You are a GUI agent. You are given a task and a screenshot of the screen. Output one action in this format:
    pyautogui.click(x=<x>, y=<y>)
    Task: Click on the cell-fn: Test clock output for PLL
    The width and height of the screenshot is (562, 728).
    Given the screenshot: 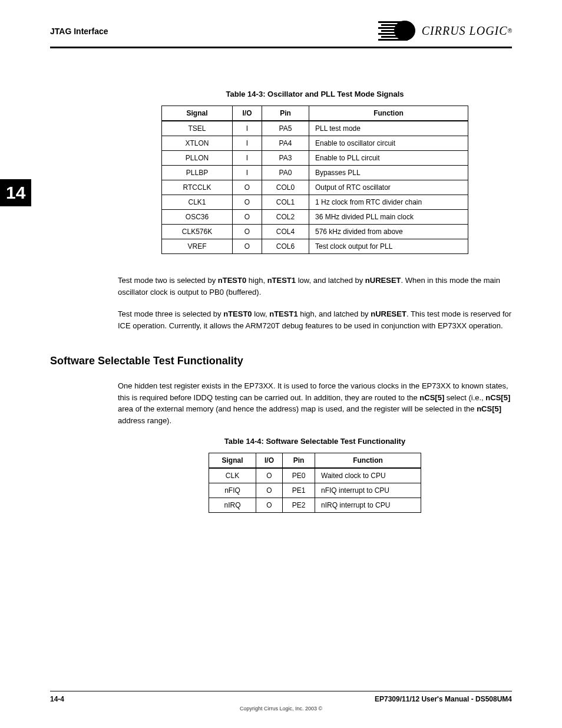 What is the action you would take?
    pyautogui.click(x=389, y=246)
    